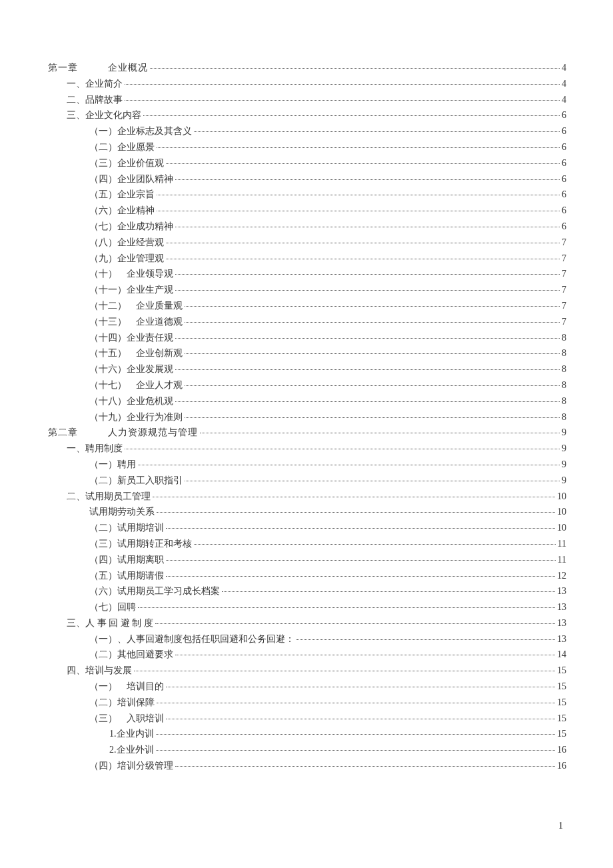  What do you see at coordinates (307, 100) in the screenshot?
I see `toc-entry: 二、品牌故事4` at bounding box center [307, 100].